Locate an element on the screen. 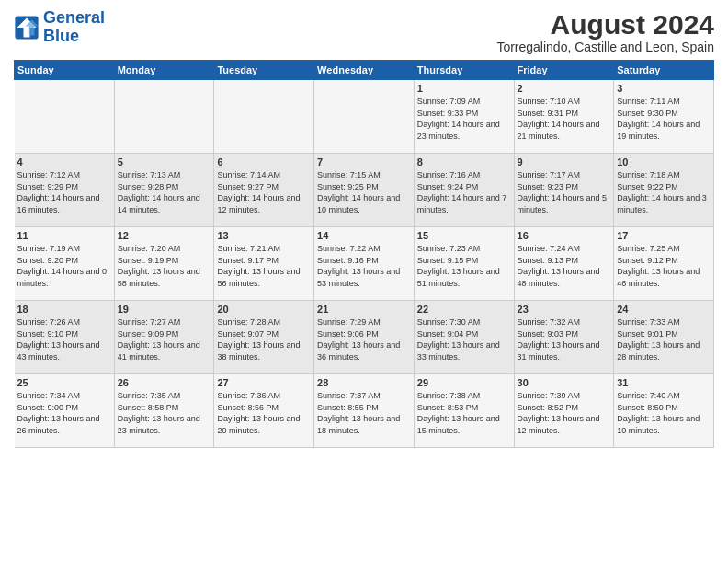  calendar-cell: 2 Sunrise: 7:10 AMSunset: 9:31 PMDayligh… is located at coordinates (564, 117).